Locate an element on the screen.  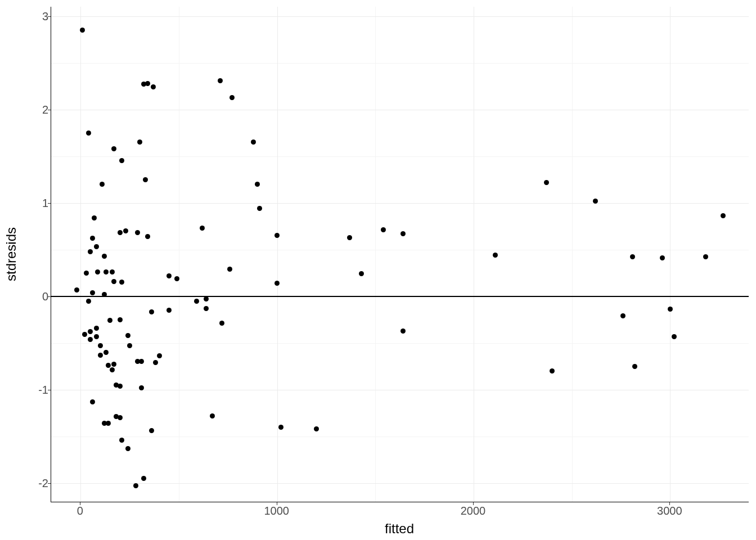
y-tick-label: 1 is located at coordinates (26, 202).